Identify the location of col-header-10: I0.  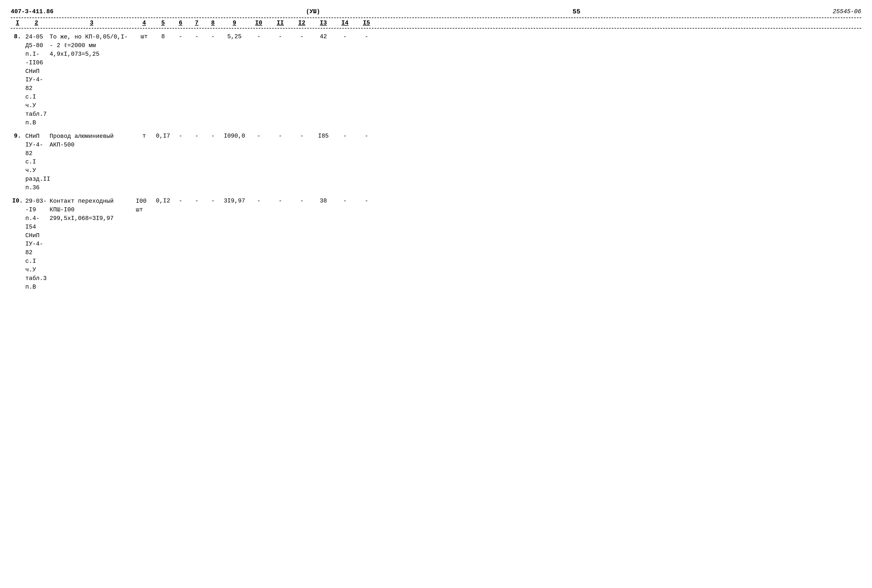
(259, 23).